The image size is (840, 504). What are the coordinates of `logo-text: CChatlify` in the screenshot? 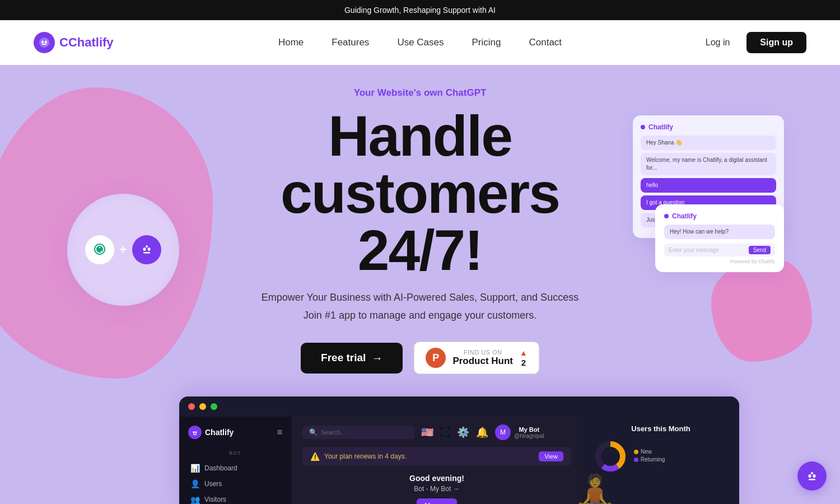 It's located at (86, 43).